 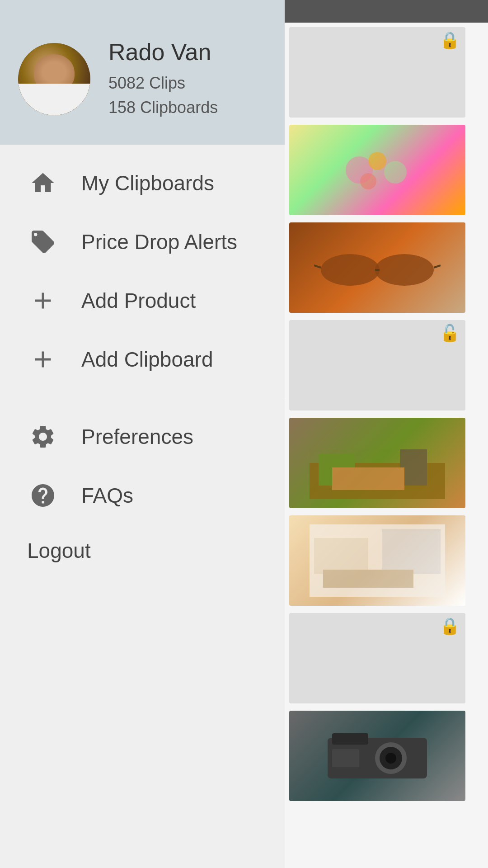 What do you see at coordinates (450, 333) in the screenshot?
I see `lock-icon: 🔓` at bounding box center [450, 333].